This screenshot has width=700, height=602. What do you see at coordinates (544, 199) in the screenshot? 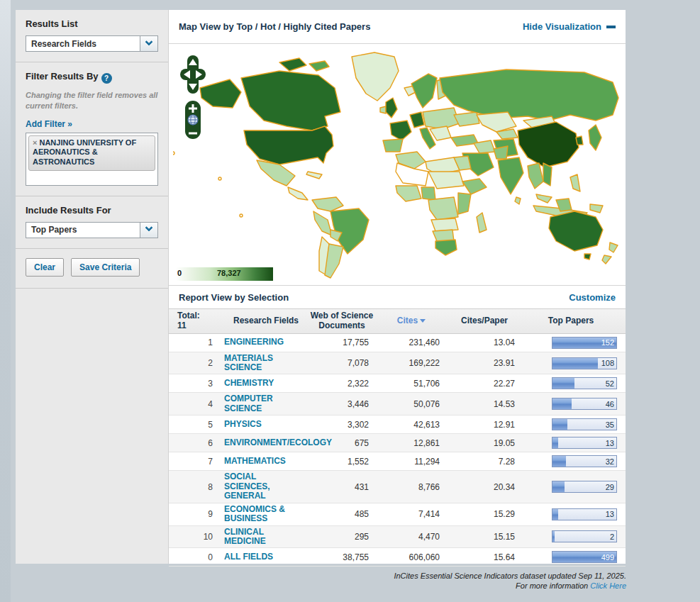
I see `map-region-malaysia` at bounding box center [544, 199].